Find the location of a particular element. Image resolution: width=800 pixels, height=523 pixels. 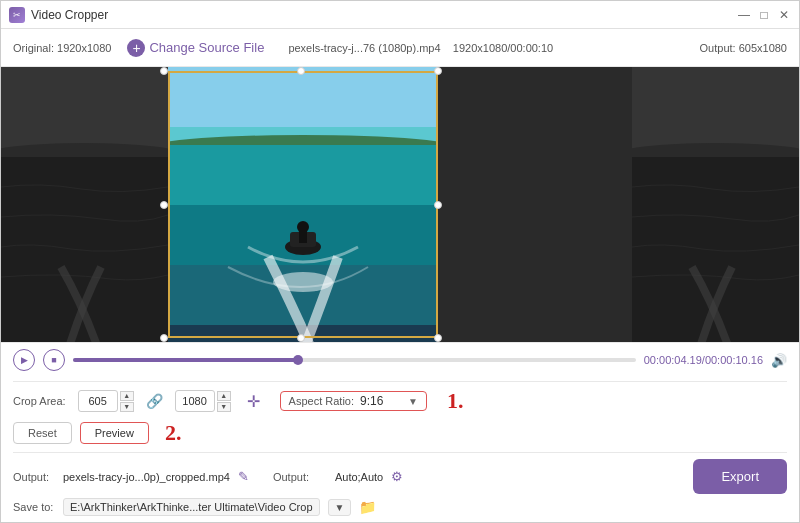

crop-handle-bottom-left is located at coordinates (164, 338).